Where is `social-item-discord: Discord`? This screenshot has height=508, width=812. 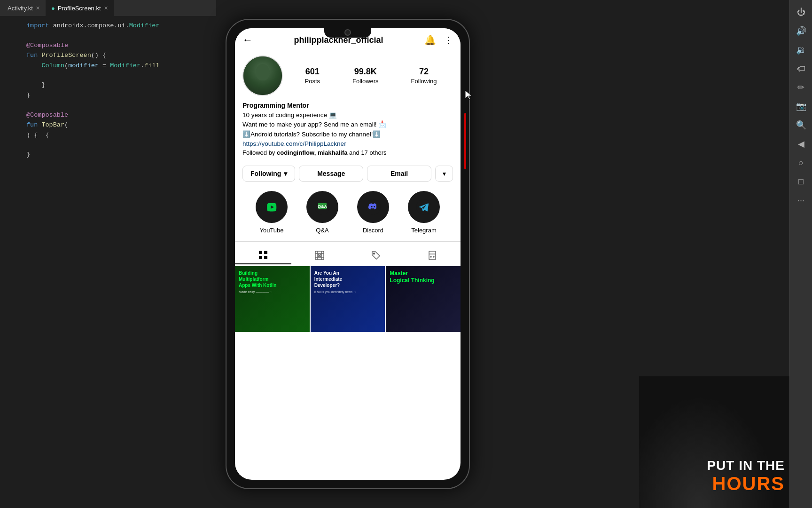 social-item-discord: Discord is located at coordinates (373, 213).